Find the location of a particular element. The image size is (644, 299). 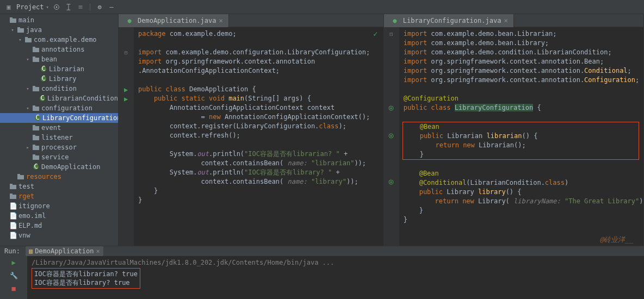

tree-item-elp-md: 📄ELP.md is located at coordinates (59, 226).